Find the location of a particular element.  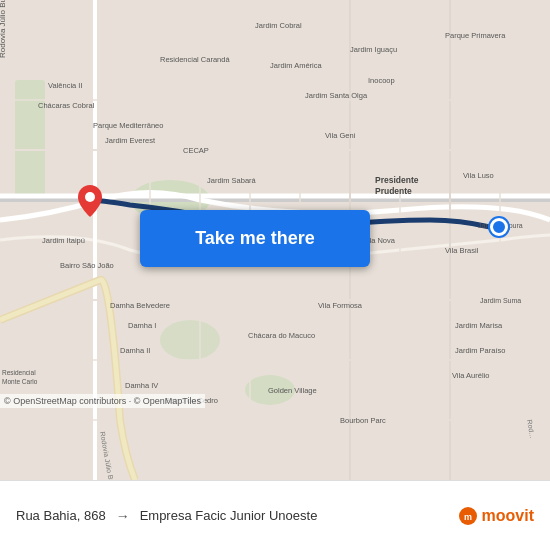

svg-text: Parque Primavera is located at coordinates (476, 36).